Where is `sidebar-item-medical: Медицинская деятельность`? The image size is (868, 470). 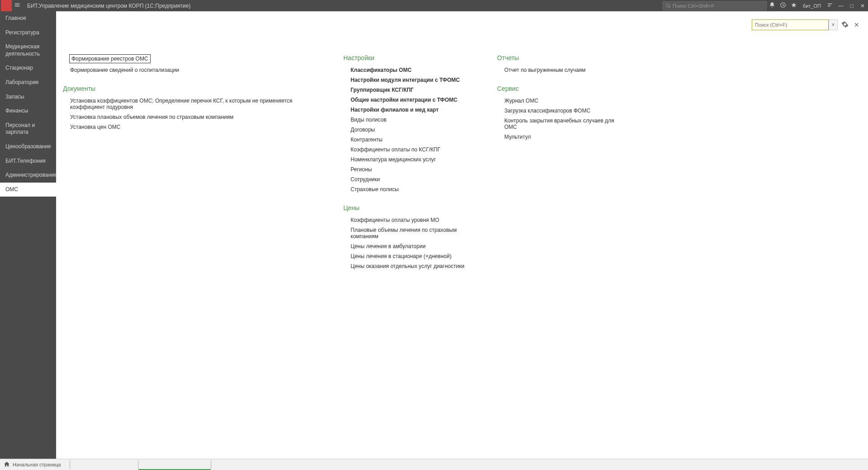
sidebar-item-medical: Медицинская деятельность is located at coordinates (28, 51).